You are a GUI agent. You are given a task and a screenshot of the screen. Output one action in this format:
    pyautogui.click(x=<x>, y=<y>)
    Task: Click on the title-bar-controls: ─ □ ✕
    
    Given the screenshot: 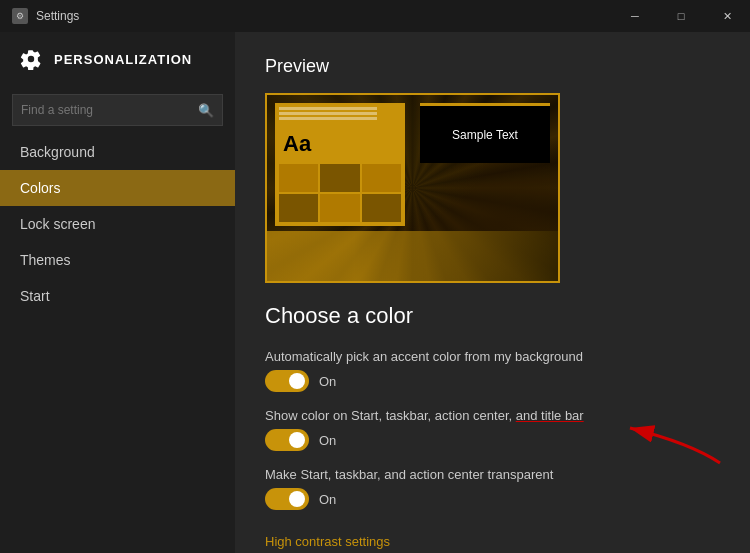 What is the action you would take?
    pyautogui.click(x=681, y=16)
    